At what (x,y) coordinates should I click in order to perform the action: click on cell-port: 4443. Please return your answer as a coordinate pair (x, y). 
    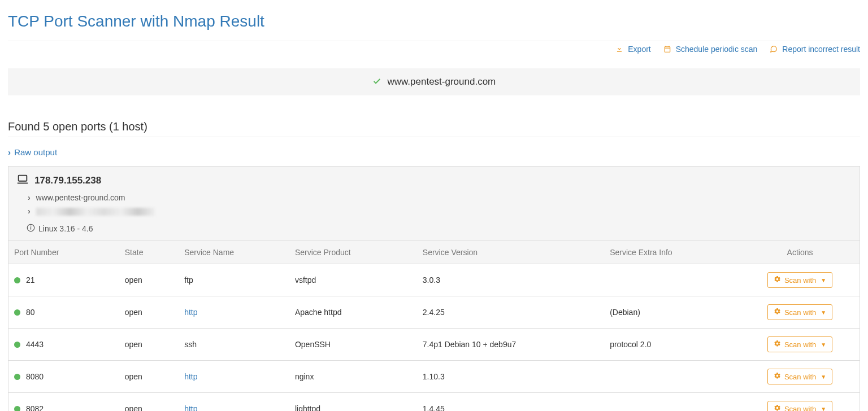
    Looking at the image, I should click on (64, 344).